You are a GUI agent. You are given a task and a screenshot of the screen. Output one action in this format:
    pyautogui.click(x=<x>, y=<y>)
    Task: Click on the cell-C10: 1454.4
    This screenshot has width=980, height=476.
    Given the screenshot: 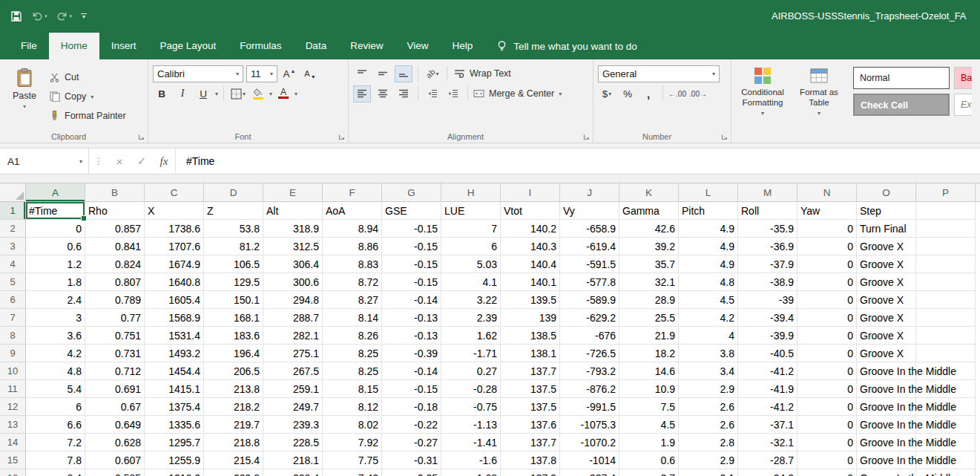 What is the action you would take?
    pyautogui.click(x=174, y=371)
    